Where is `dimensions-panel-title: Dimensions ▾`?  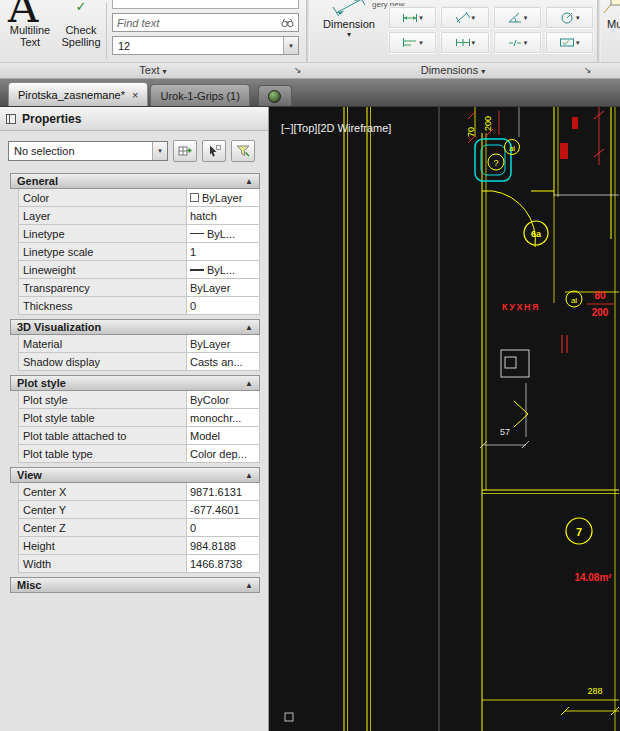 dimensions-panel-title: Dimensions ▾ is located at coordinates (453, 70).